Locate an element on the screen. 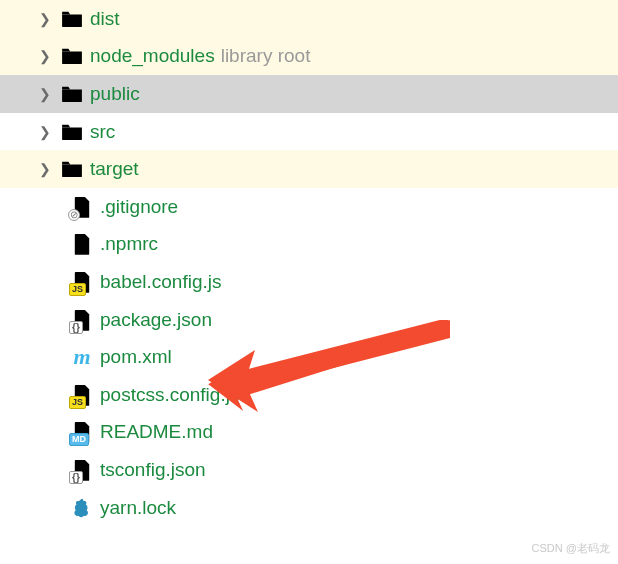 The height and width of the screenshot is (564, 618). file-label: pom.xml is located at coordinates (136, 357).